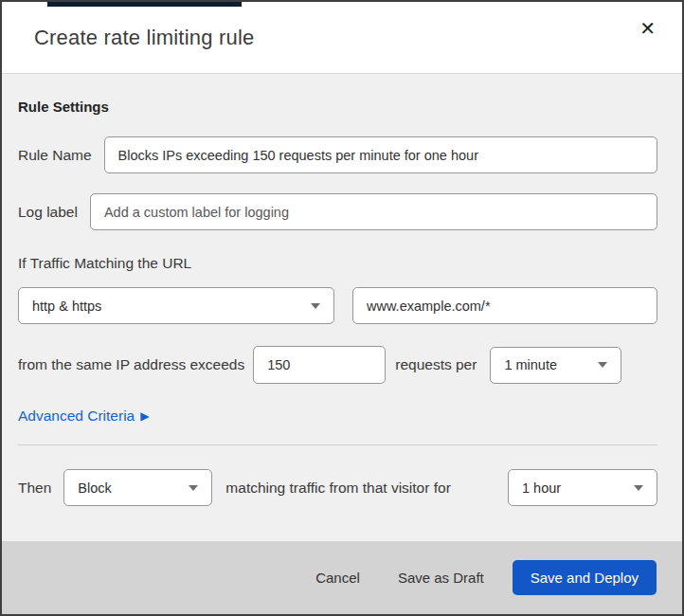 The image size is (684, 616). Describe the element at coordinates (337, 487) in the screenshot. I see `action-row: Then Block matching traffic from that vi…` at that location.